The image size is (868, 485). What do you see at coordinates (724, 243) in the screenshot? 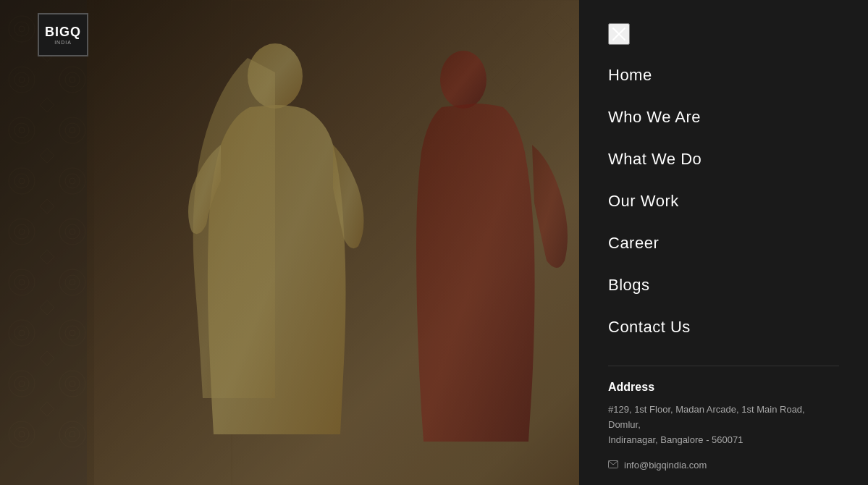
I see `nav-item-career: Career` at bounding box center [724, 243].